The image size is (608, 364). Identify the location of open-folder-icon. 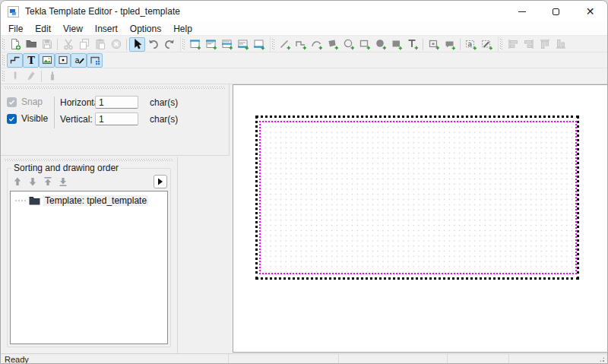
(31, 44).